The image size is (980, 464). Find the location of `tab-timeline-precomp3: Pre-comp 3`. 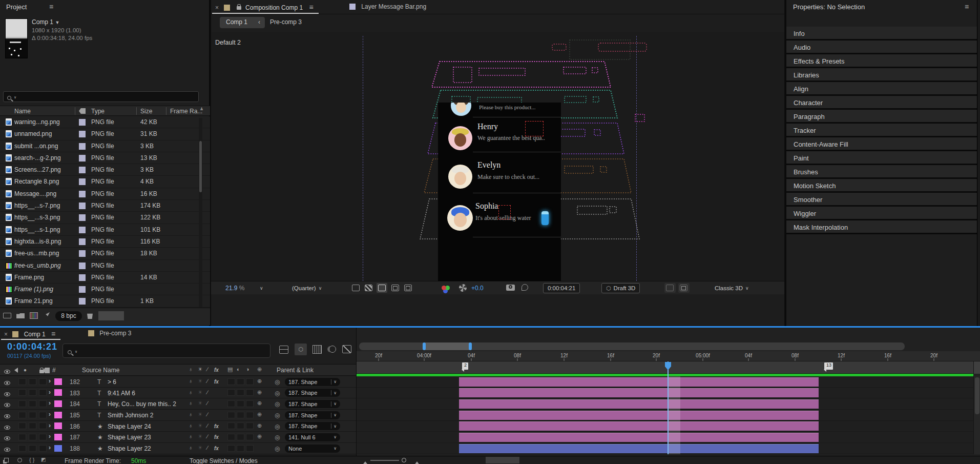

tab-timeline-precomp3: Pre-comp 3 is located at coordinates (110, 333).